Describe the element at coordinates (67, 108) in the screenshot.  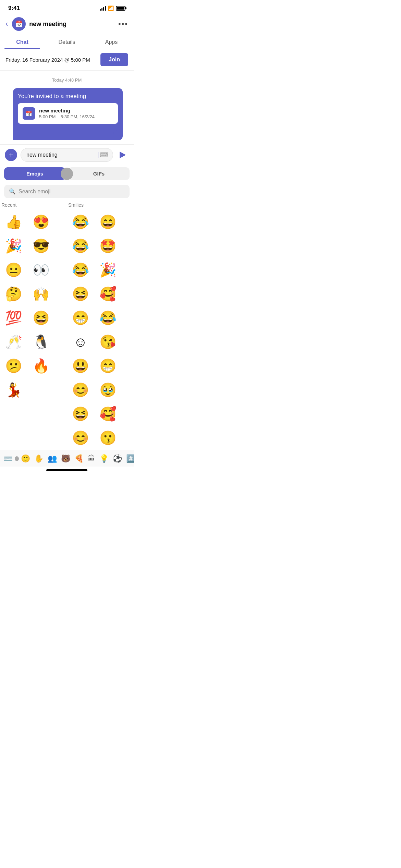
I see `chat-area: Today 4:48 PM You're invited to a meetin…` at that location.